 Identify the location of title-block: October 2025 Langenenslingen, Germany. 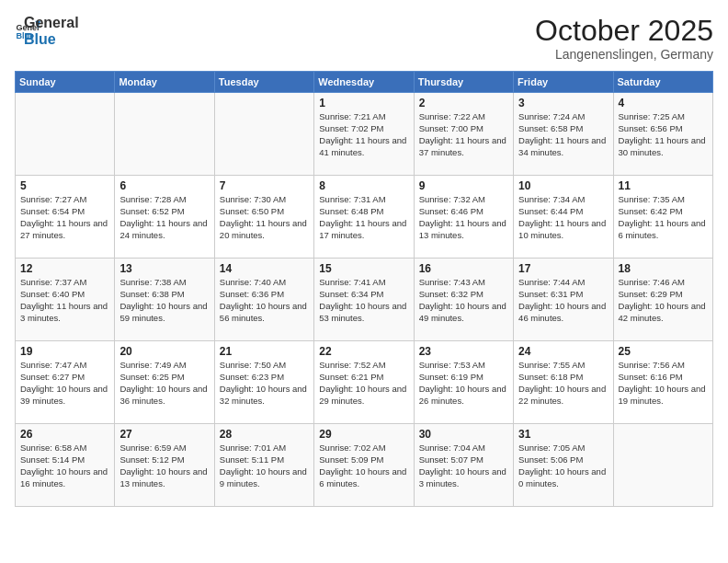
(624, 39).